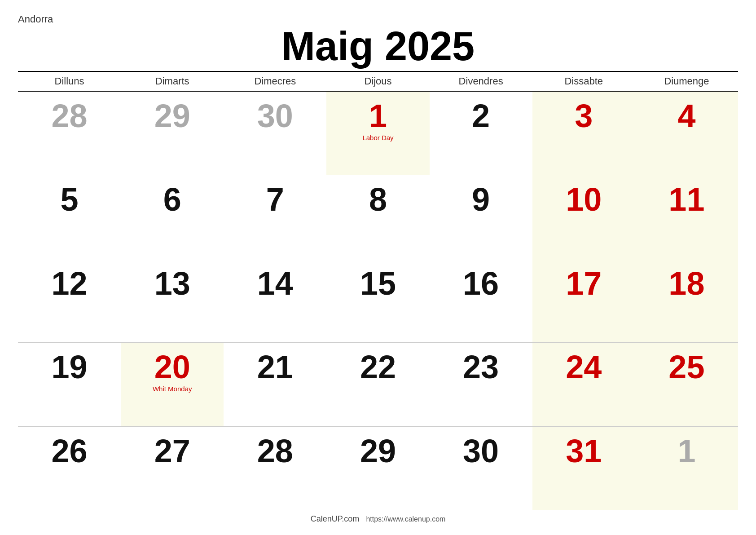  Describe the element at coordinates (70, 367) in the screenshot. I see `day-number: 19` at that location.